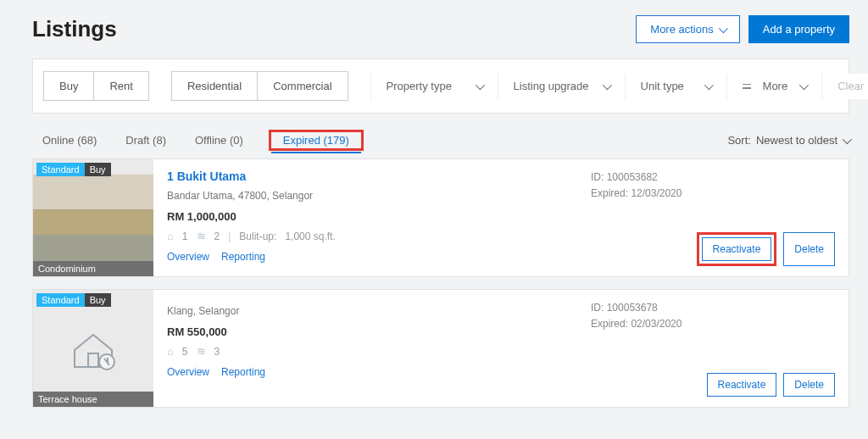  Describe the element at coordinates (70, 141) in the screenshot. I see `tab-online: Online (68)` at that location.